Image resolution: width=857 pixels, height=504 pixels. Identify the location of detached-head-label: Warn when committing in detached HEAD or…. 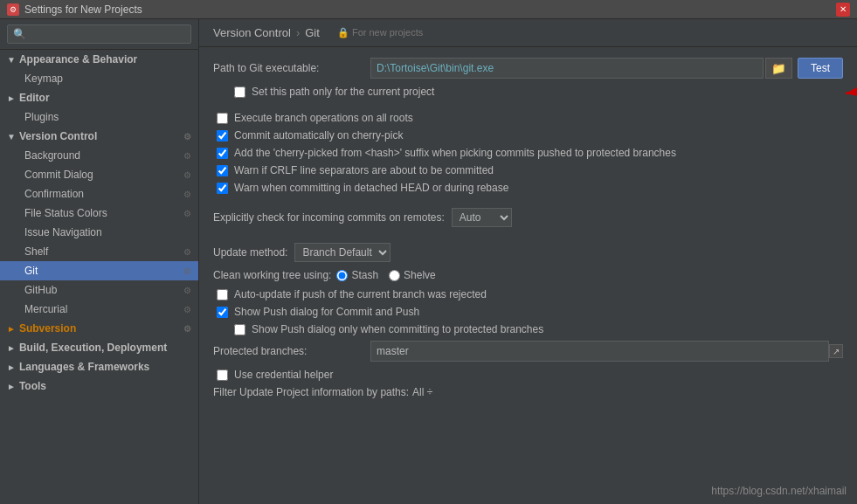
(371, 188).